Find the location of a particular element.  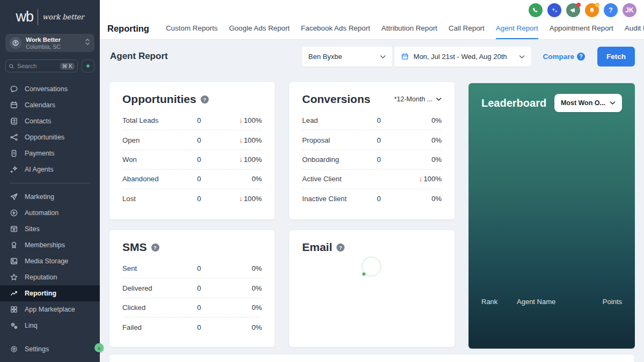

sidebar-item-label: Media Storage is located at coordinates (46, 261).